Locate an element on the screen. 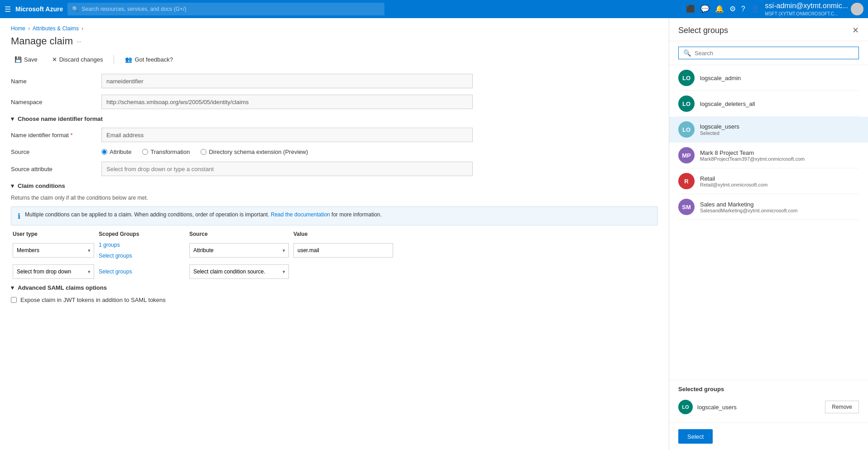  group-selected-label: Selected is located at coordinates (720, 133).